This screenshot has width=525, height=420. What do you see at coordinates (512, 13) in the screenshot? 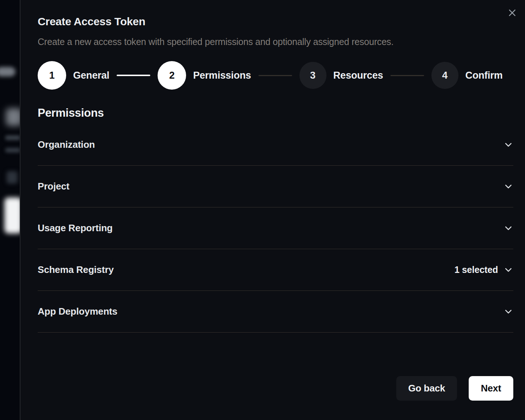
I see `close-icon` at bounding box center [512, 13].